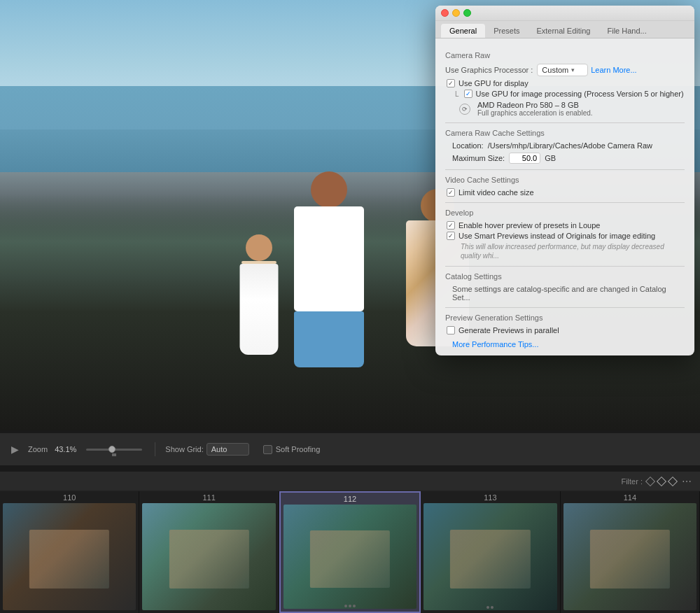 Image resolution: width=700 pixels, height=613 pixels. What do you see at coordinates (490, 559) in the screenshot?
I see `thumb-113-figures` at bounding box center [490, 559].